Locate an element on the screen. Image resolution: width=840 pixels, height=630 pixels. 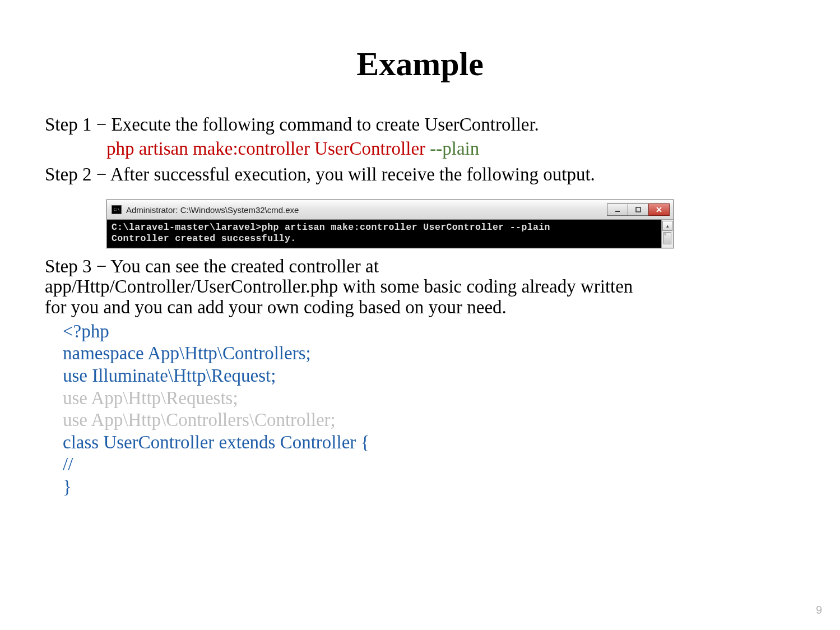
step-1-text: Step 1 − Execute the following command t… is located at coordinates (420, 124).